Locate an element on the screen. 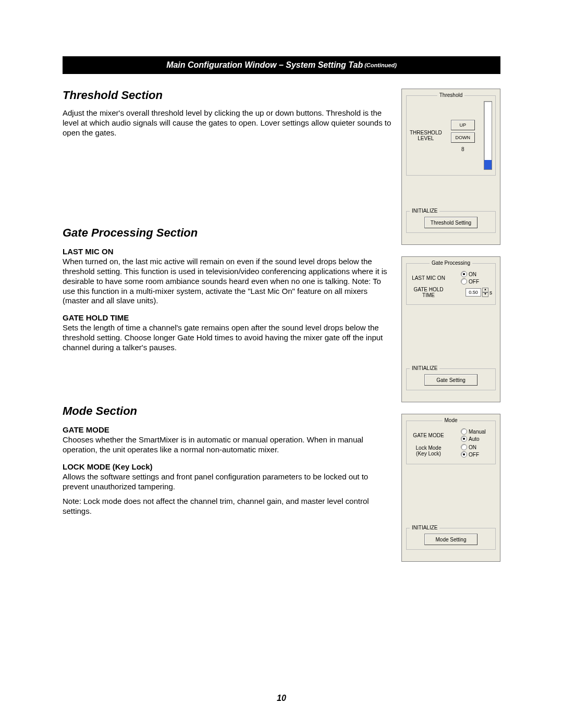 This screenshot has width=563, height=728. last-mic-on-label: LAST MIC ON is located at coordinates (429, 278).